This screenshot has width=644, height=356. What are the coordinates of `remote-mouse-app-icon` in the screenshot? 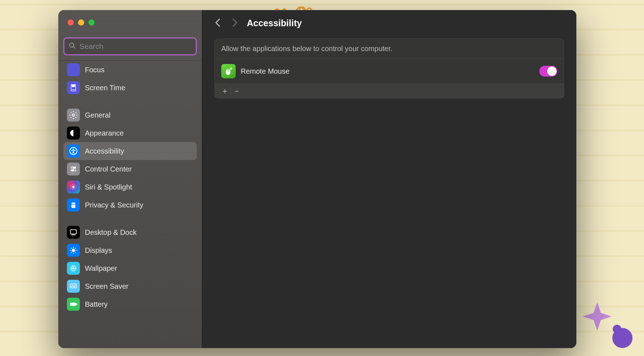 It's located at (228, 71).